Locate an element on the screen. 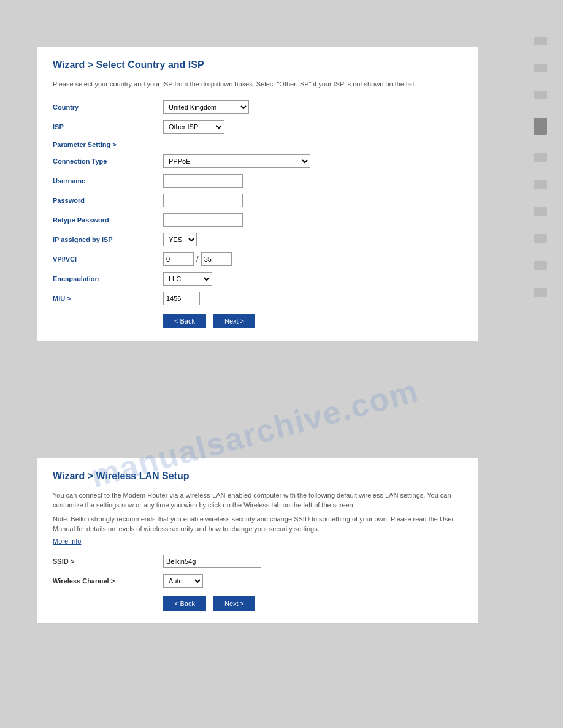  vci-input is located at coordinates (216, 259).